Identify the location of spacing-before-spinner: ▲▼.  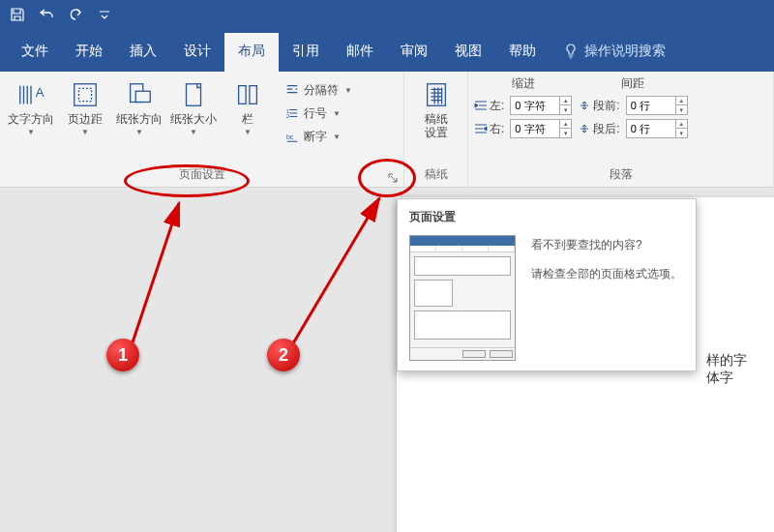
(657, 105).